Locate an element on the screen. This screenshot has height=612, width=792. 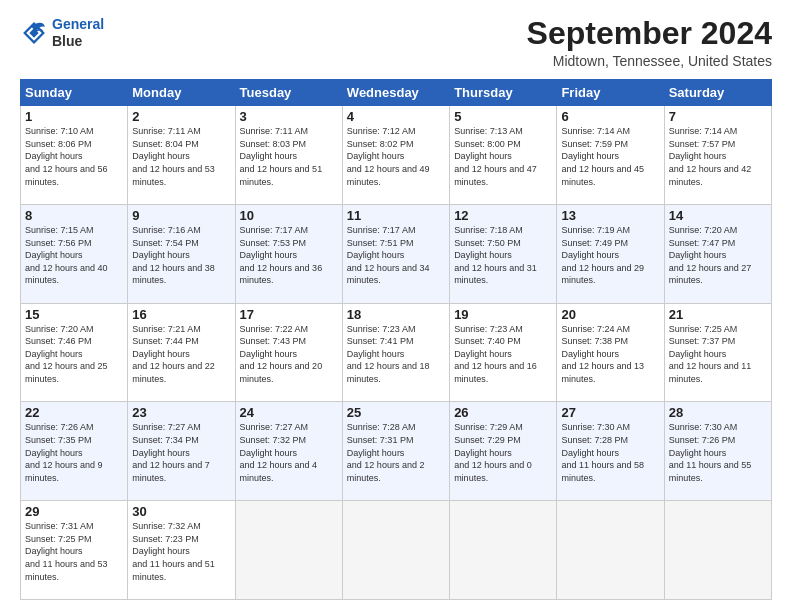
day-info: Sunrise: 7:10 AMSunset: 8:06 PMDaylight … is located at coordinates (74, 156).